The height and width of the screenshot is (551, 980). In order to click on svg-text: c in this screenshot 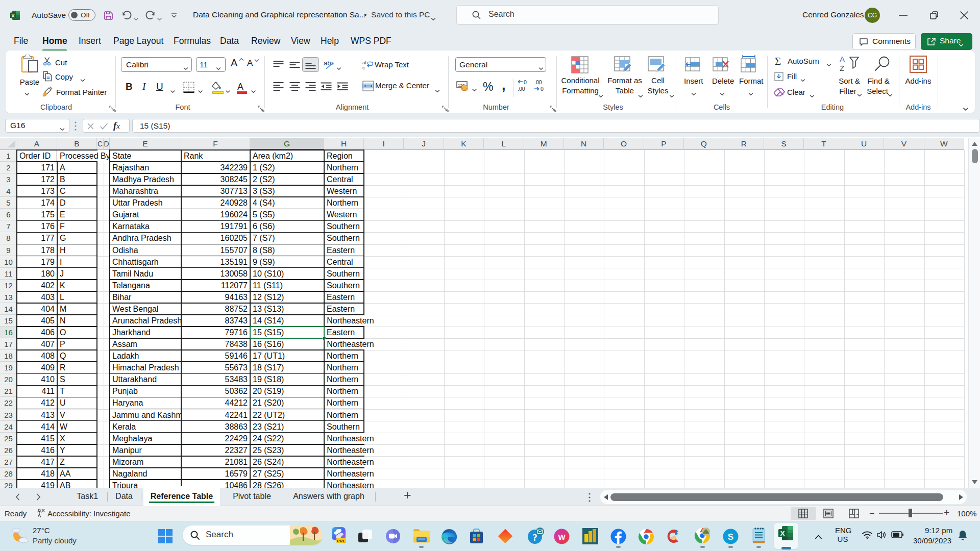, I will do `click(363, 67)`.